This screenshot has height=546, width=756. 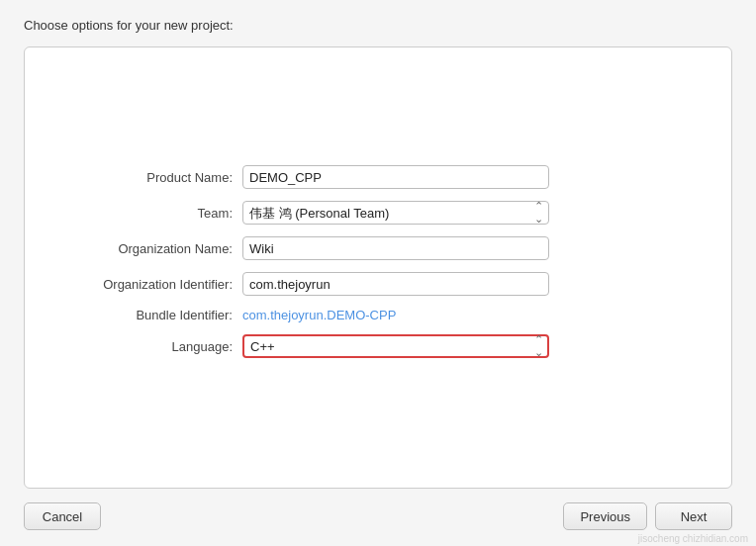 I want to click on dialog-title: Choose options for your new project:, so click(x=378, y=26).